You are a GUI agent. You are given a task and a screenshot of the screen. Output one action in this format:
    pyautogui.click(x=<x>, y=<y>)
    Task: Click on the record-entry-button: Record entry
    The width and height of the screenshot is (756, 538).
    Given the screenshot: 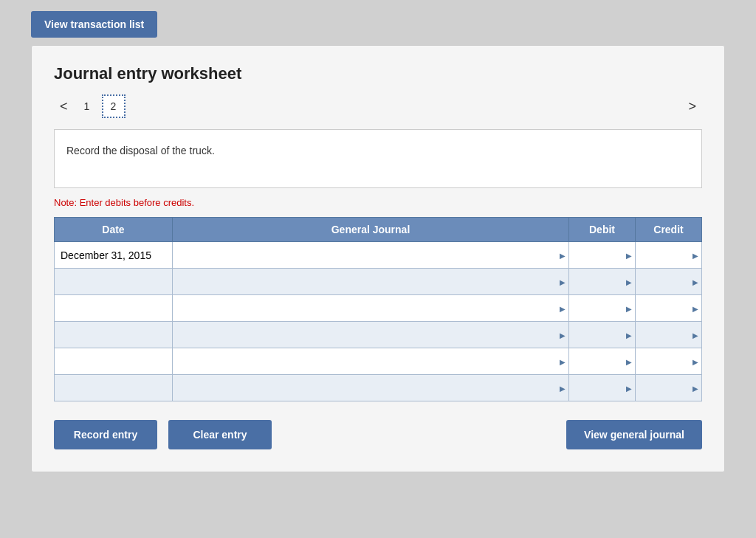 What is the action you would take?
    pyautogui.click(x=106, y=435)
    